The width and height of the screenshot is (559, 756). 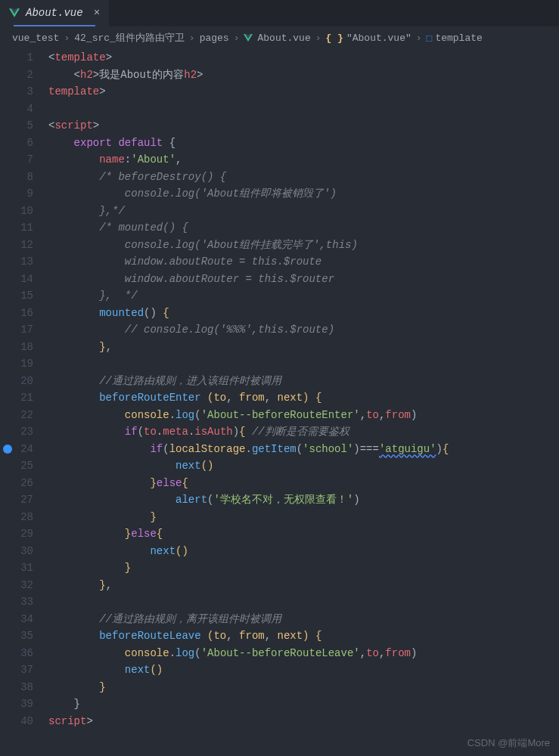 What do you see at coordinates (508, 743) in the screenshot?
I see `watermark: CSDN @前端More` at bounding box center [508, 743].